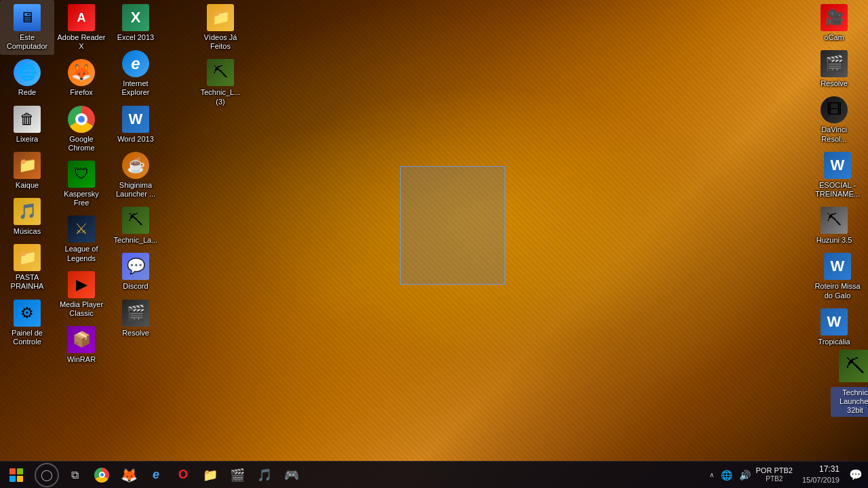 The width and height of the screenshot is (868, 488). What do you see at coordinates (81, 199) in the screenshot?
I see `icon-label: Kaspersky Free` at bounding box center [81, 199].